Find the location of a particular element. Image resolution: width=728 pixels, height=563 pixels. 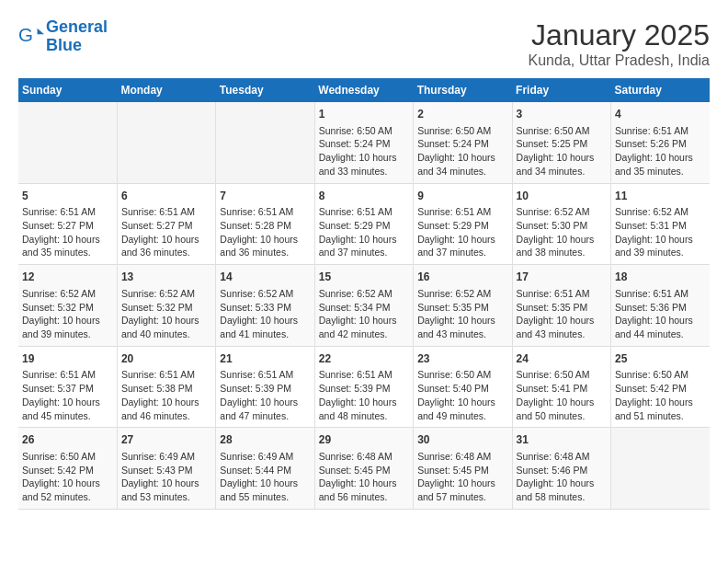

sunset-text: Sunset: 5:38 PM is located at coordinates (166, 388).